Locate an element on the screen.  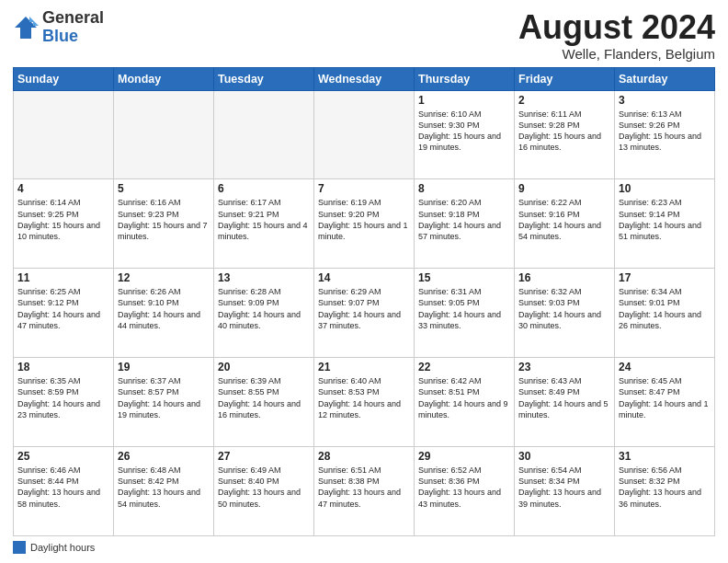
day-info: Sunrise: 6:11 AMSunset: 9:28 PMDaylight:… is located at coordinates (564, 131).